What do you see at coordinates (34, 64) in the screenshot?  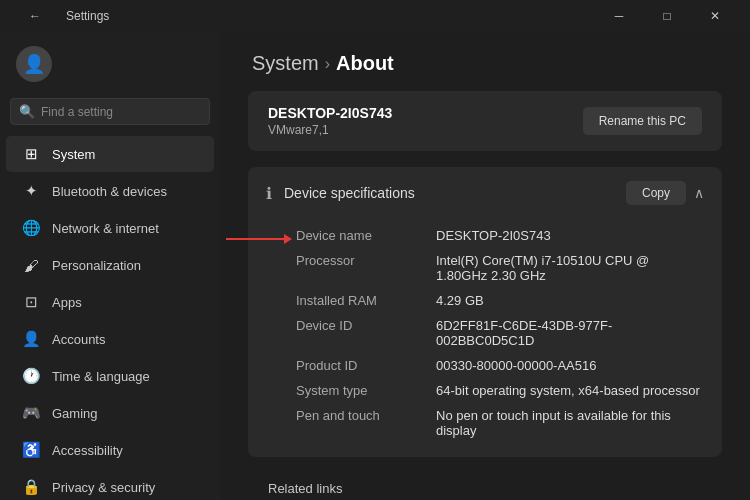 I see `avatar: 👤` at bounding box center [34, 64].